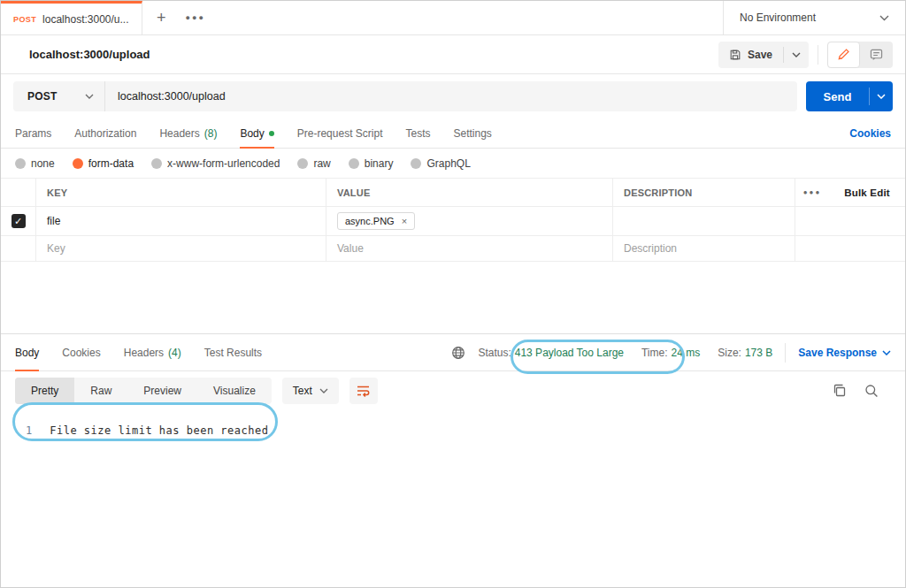 Image resolution: width=906 pixels, height=588 pixels. What do you see at coordinates (372, 164) in the screenshot?
I see `radio-binary: binary` at bounding box center [372, 164].